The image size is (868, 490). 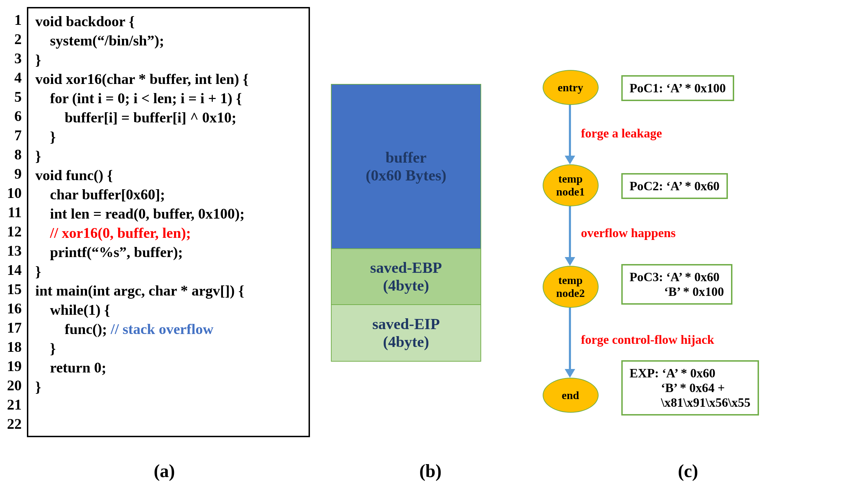 I want to click on code-line: int len = read(0, buffer, 0x100);, so click(x=167, y=214).